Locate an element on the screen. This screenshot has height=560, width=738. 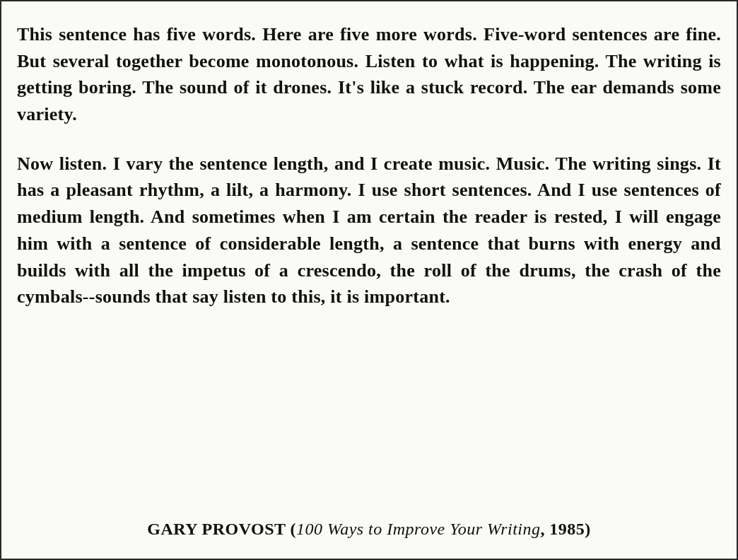
attribution: GARY PROVOST (100 Ways to Improve Your W… is located at coordinates (369, 529).